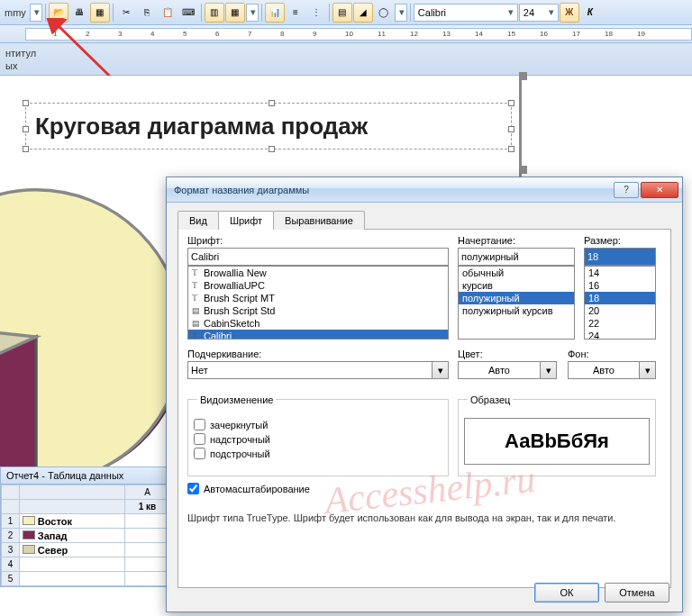 The height and width of the screenshot is (616, 692). I want to click on format-icon: ⌨, so click(188, 13).